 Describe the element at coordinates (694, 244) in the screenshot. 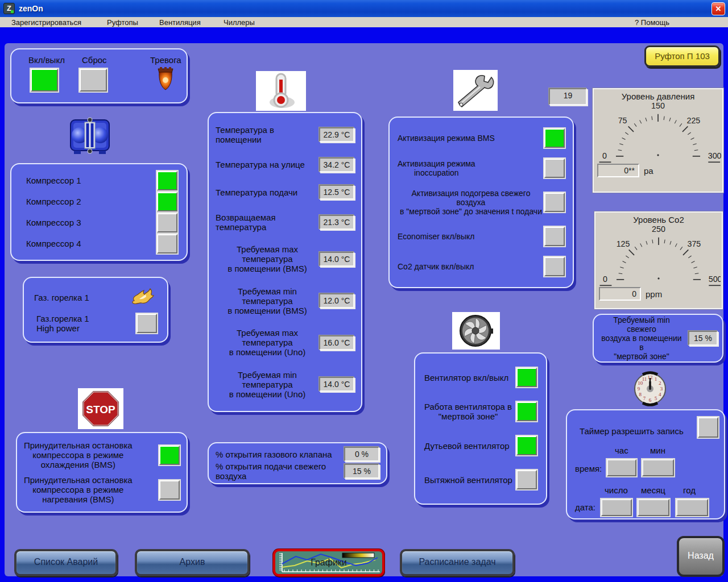

I see `svg-text: 375` at that location.